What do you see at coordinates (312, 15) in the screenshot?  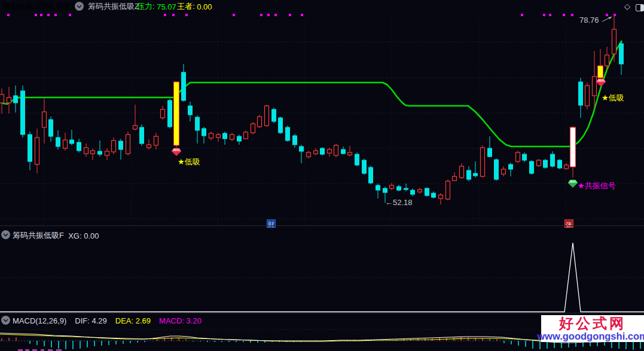 I see `signal-dots-layer` at bounding box center [312, 15].